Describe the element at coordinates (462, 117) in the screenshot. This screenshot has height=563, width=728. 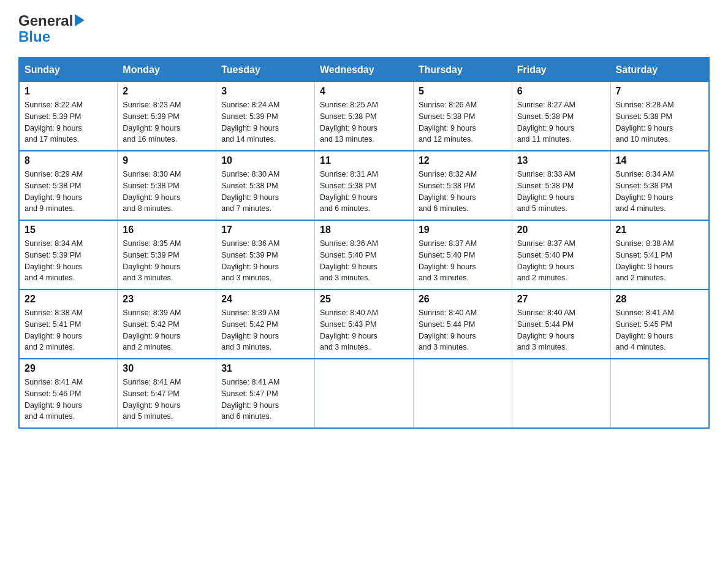
I see `calendar-day-cell: 5 Sunrise: 8:26 AM Sunset: 5:38 PM Dayli…` at that location.